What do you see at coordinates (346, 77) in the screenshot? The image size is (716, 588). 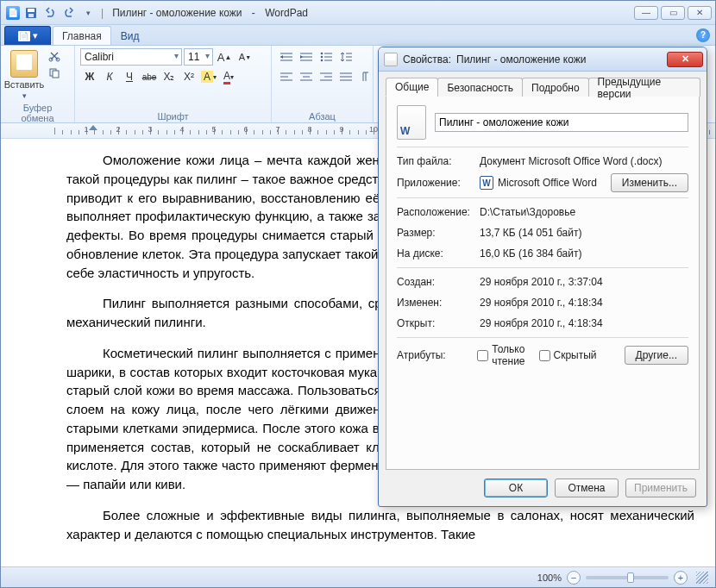 I see `justify-button` at bounding box center [346, 77].